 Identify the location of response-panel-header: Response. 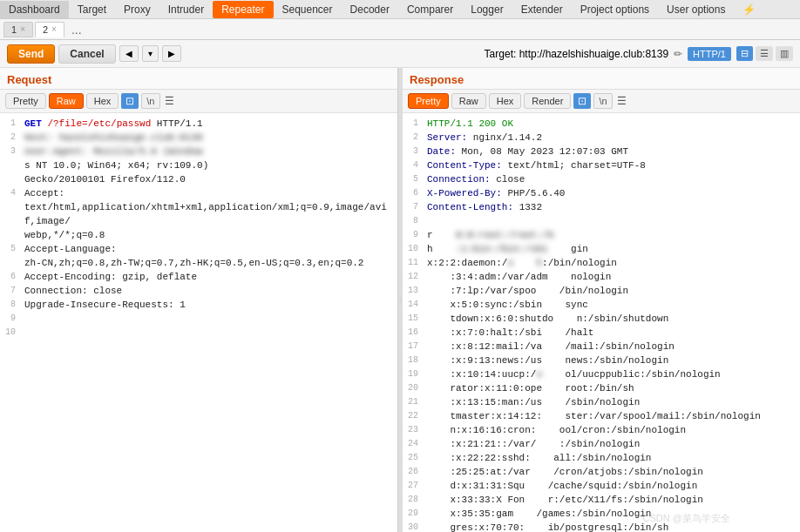
(601, 78).